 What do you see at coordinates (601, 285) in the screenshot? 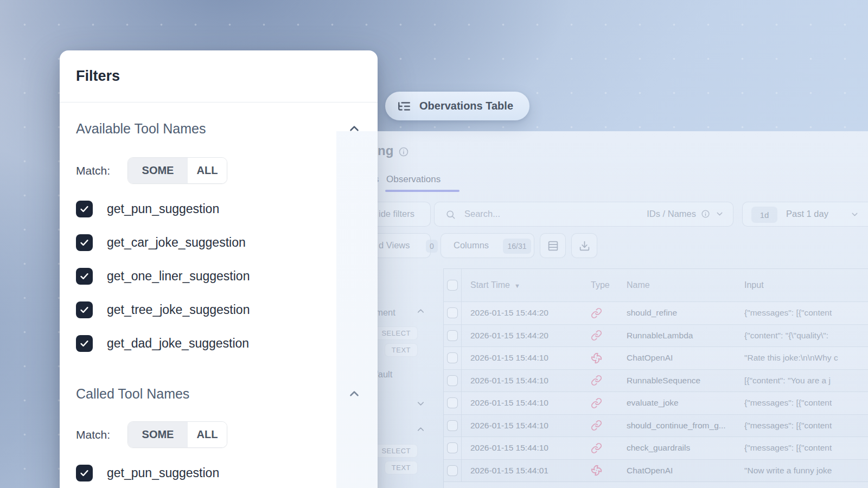
I see `column-header-type: Type` at bounding box center [601, 285].